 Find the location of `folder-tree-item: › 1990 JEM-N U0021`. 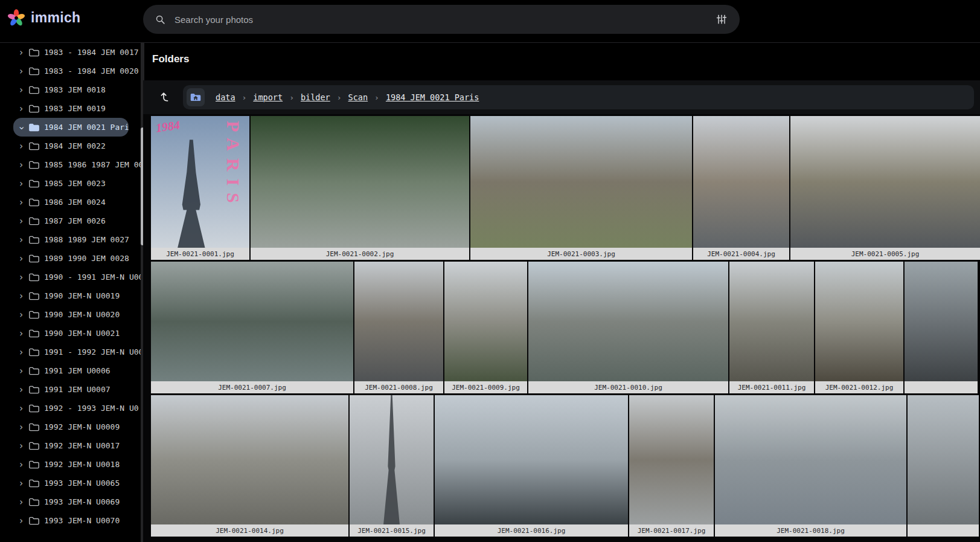

folder-tree-item: › 1990 JEM-N U0021 is located at coordinates (70, 334).